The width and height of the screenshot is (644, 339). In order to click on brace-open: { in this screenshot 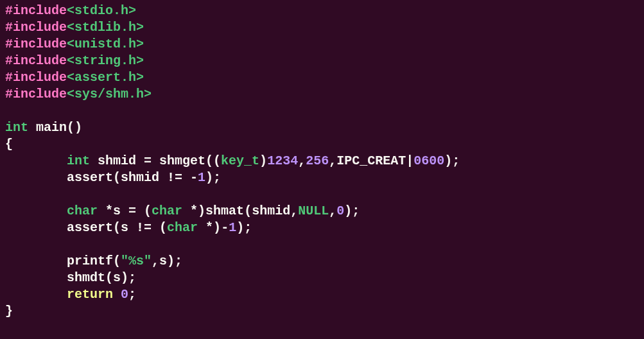, I will do `click(9, 144)`.